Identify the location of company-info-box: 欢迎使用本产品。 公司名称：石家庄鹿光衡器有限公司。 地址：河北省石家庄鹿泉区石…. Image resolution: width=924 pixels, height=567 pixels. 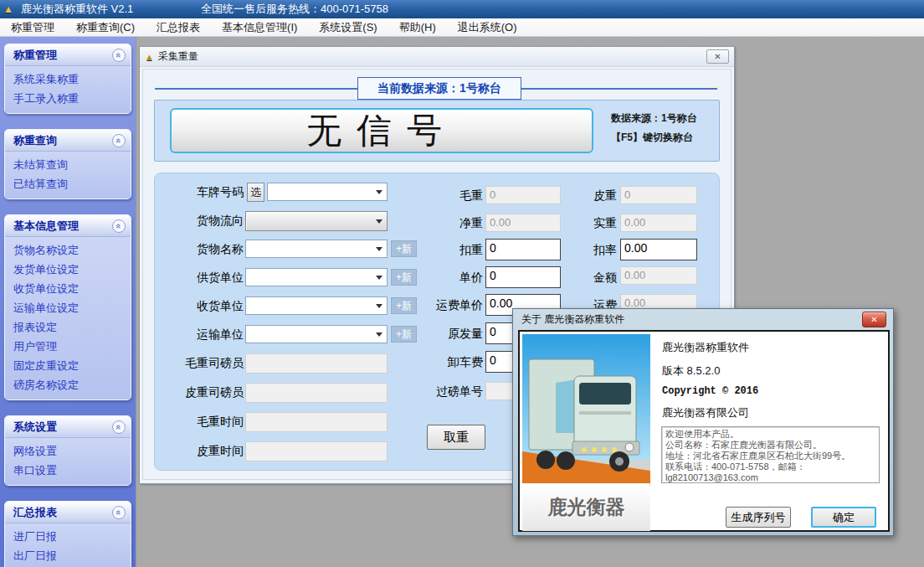
(770, 455).